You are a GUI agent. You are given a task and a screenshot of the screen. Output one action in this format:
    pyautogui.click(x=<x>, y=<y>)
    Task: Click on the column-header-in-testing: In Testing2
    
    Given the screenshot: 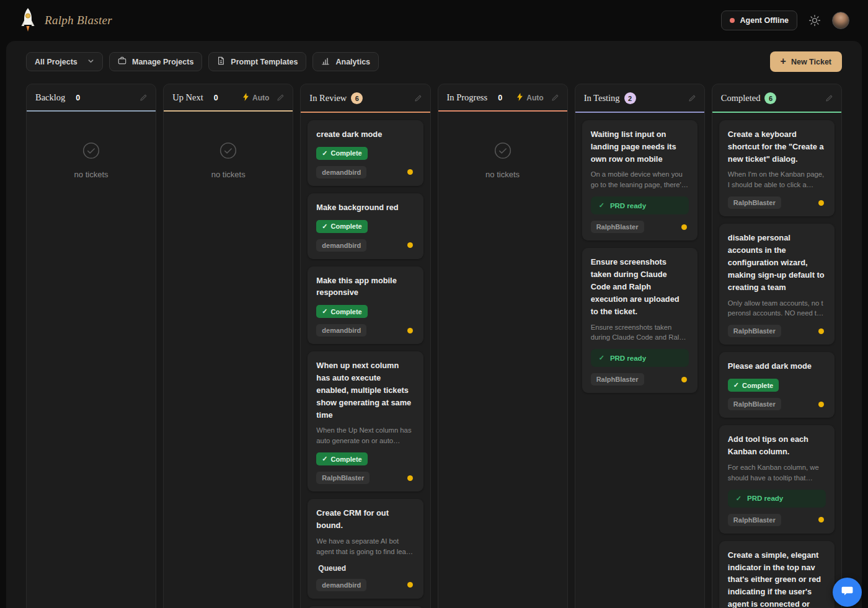 What is the action you would take?
    pyautogui.click(x=640, y=98)
    